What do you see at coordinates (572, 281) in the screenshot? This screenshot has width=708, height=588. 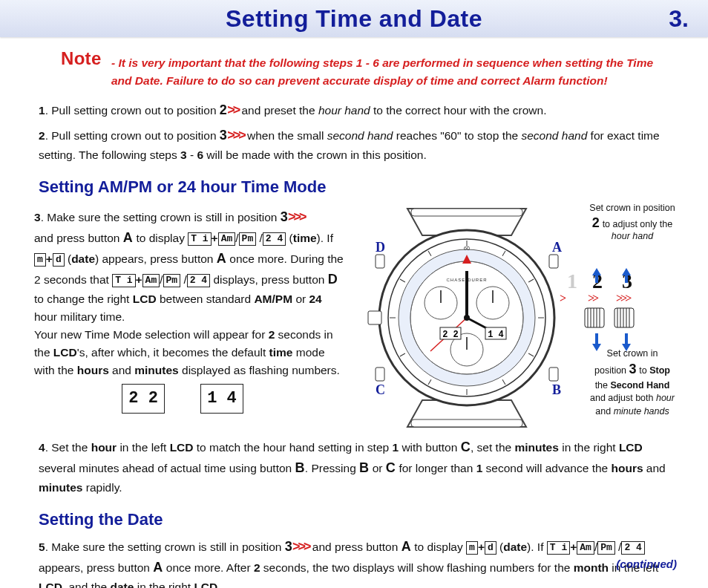 I see `crown-pos-1: 1` at bounding box center [572, 281].